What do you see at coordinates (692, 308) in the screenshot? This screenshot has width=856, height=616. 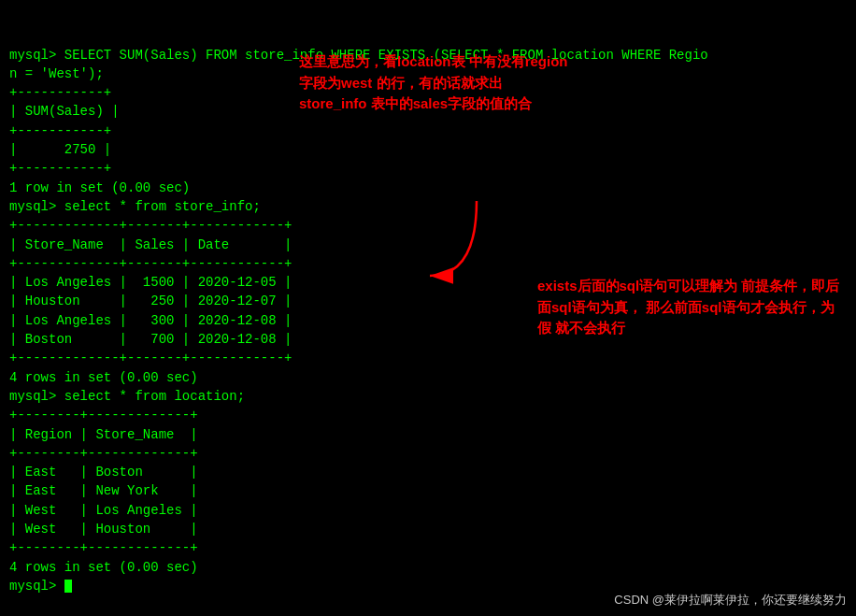 I see `annotation-exists-concept: exists后面的sql语句可以理解为 前提条件，即后面sql语句为真， 那么前…` at bounding box center [692, 308].